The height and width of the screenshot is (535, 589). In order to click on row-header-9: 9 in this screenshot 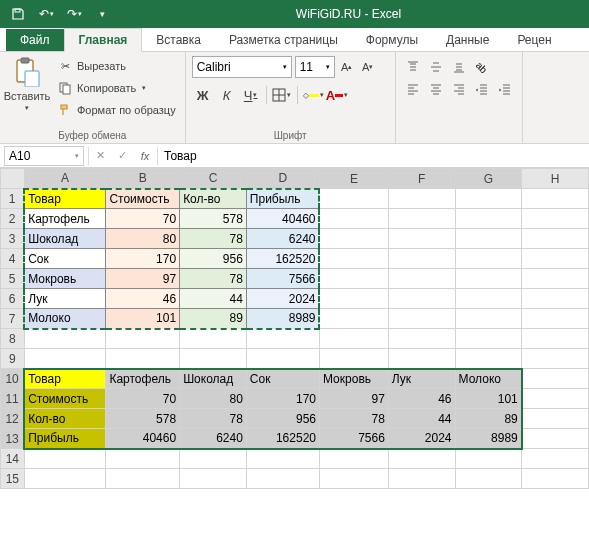, I will do `click(13, 359)`.